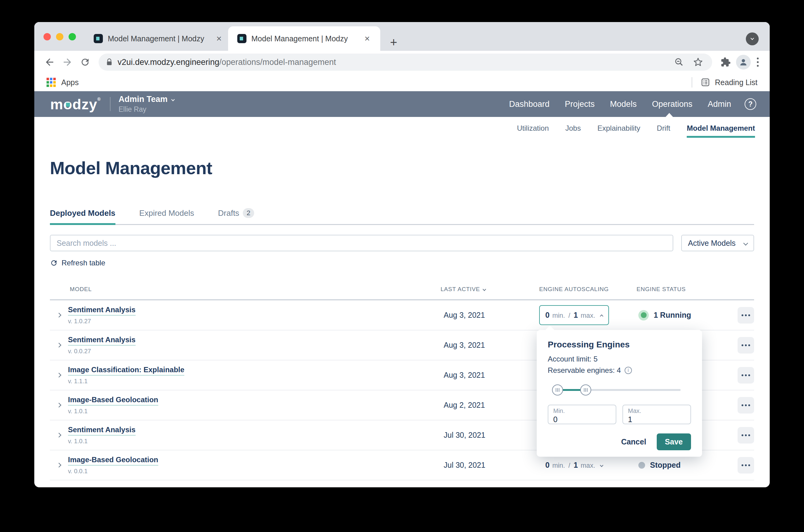 This screenshot has height=532, width=804. What do you see at coordinates (72, 37) in the screenshot?
I see `zoom-window-button` at bounding box center [72, 37].